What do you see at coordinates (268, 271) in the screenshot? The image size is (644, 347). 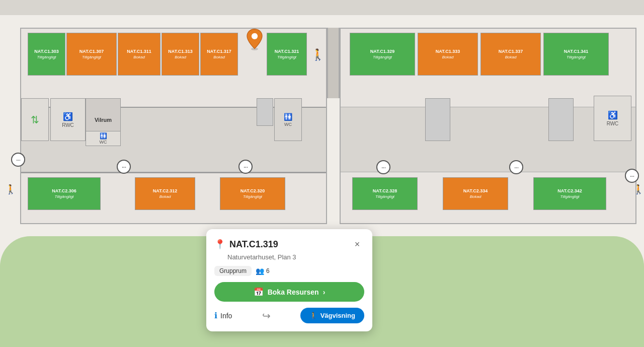 I see `capacity-value: 6` at bounding box center [268, 271].